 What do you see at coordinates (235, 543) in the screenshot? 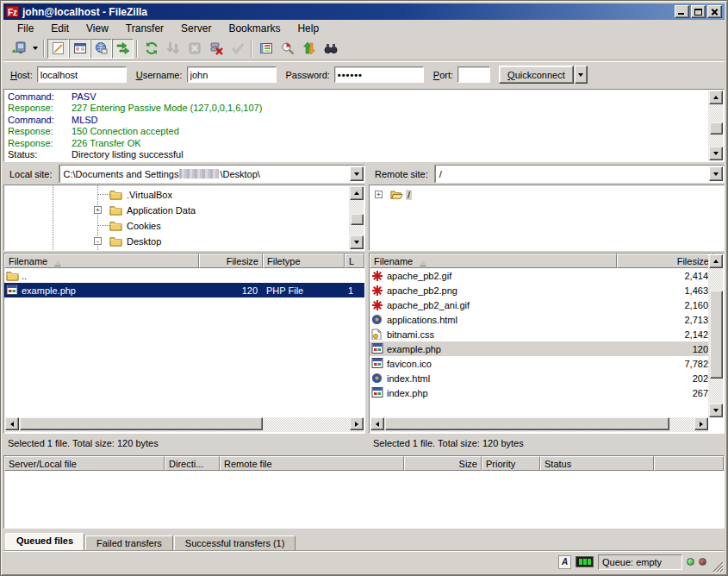
I see `tab-successful-transfers: Successful transfers (1)` at bounding box center [235, 543].